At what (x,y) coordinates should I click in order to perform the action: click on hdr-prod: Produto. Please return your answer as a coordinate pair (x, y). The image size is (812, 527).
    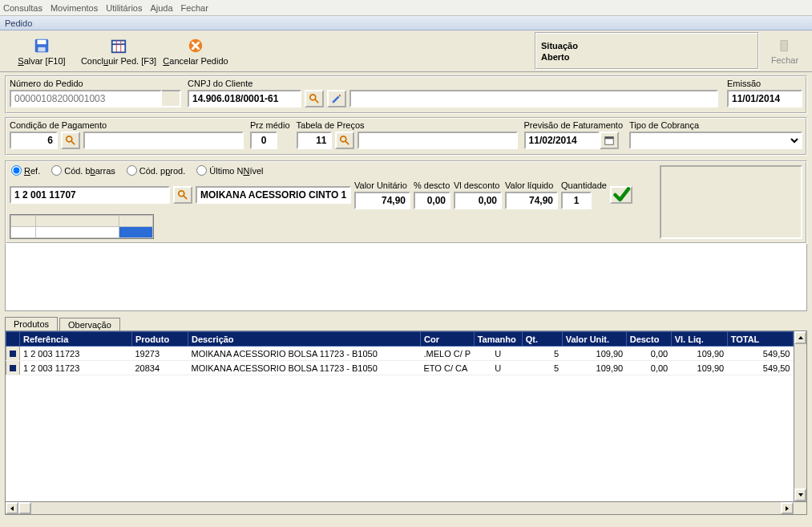
    Looking at the image, I should click on (160, 339).